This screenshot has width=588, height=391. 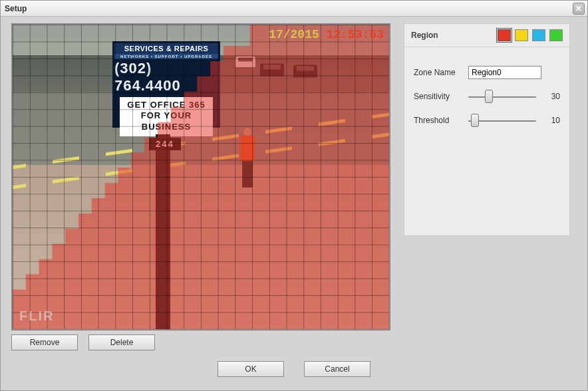 I want to click on threshold-label: Threshold, so click(x=438, y=120).